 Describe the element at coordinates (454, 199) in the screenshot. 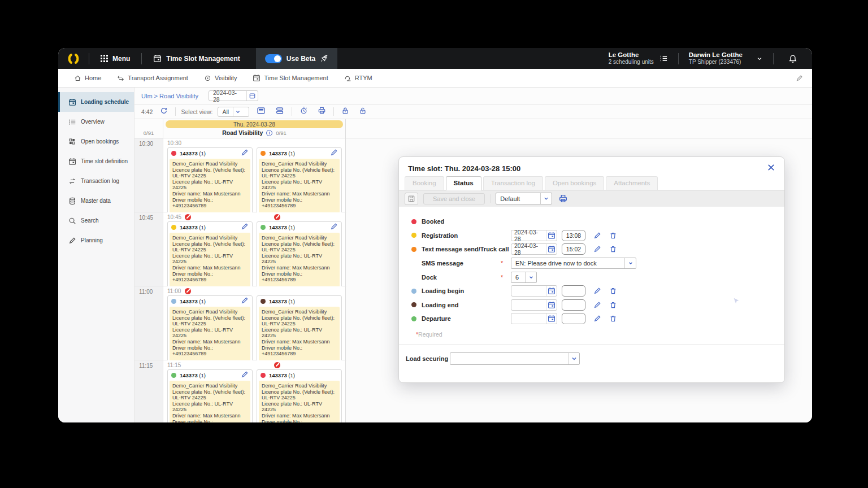

I see `save-and-close-button: Save and close` at that location.